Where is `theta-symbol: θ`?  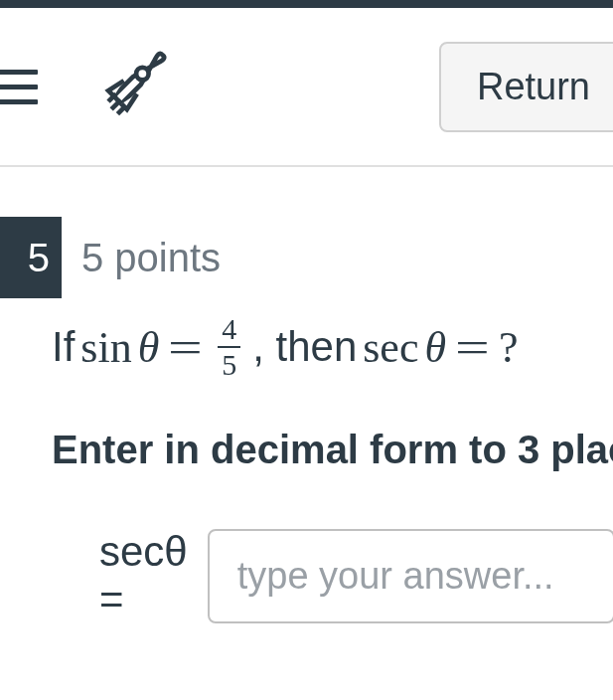 theta-symbol: θ is located at coordinates (149, 348).